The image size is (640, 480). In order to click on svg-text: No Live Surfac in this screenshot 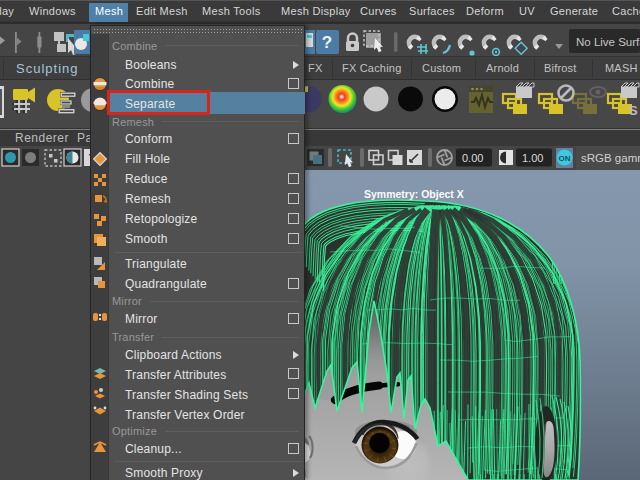, I will do `click(608, 42)`.